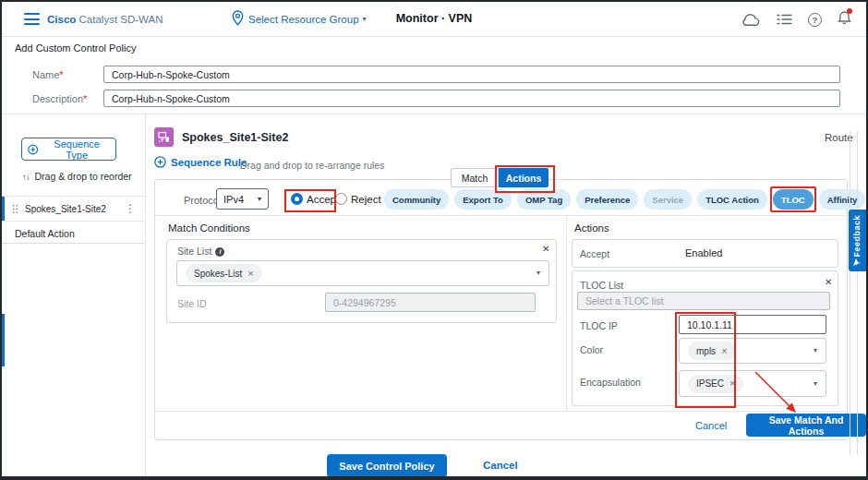 The width and height of the screenshot is (868, 480). Describe the element at coordinates (4, 340) in the screenshot. I see `sidebar-scroll-indicator` at that location.